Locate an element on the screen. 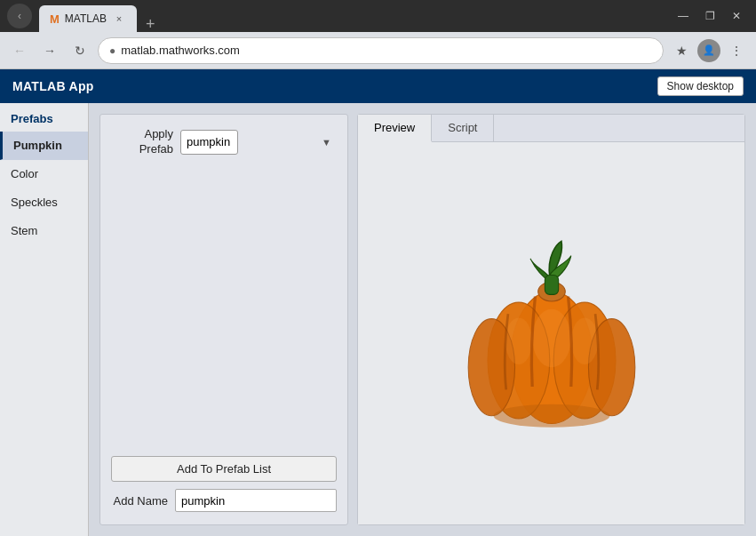 This screenshot has height=536, width=756. add-name-row: Add Name is located at coordinates (224, 500).